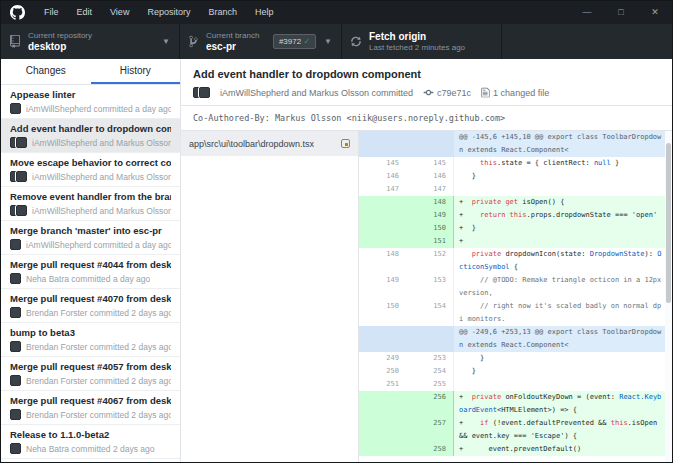  I want to click on commit-list-item: bump to beta3Brendan Forster committed 2…, so click(90, 340).